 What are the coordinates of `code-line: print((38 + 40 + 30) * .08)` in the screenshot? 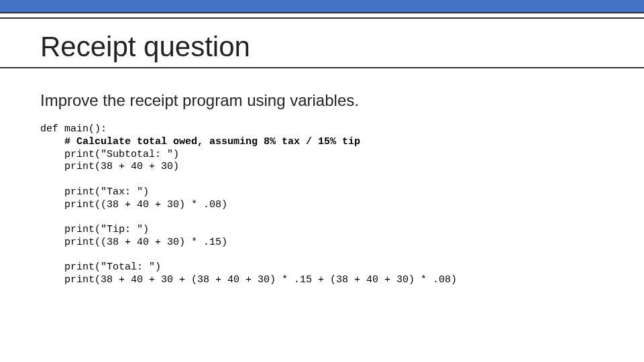 It's located at (134, 205).